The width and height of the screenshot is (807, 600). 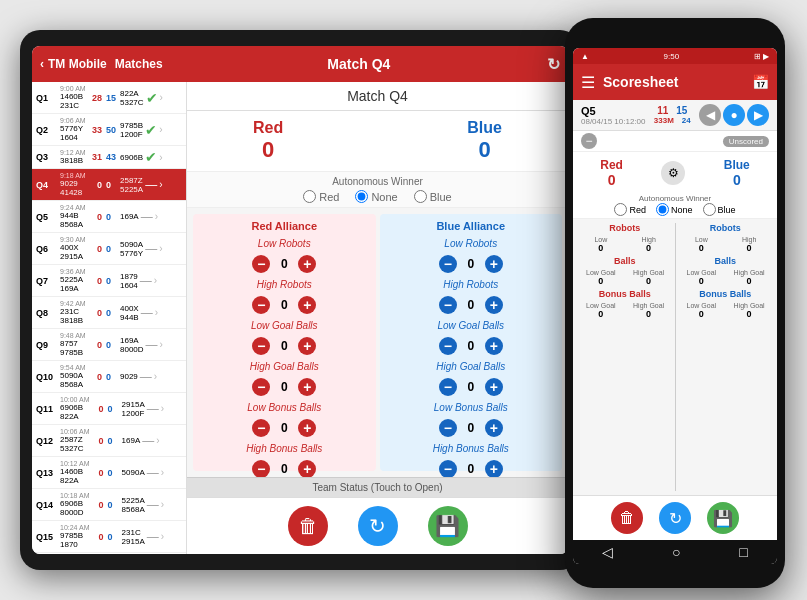 What do you see at coordinates (109, 537) in the screenshot?
I see `sidebar-item-q15: Q15 10:24 AM 9785B 1870 0 0 231C2915A — …` at bounding box center [109, 537].